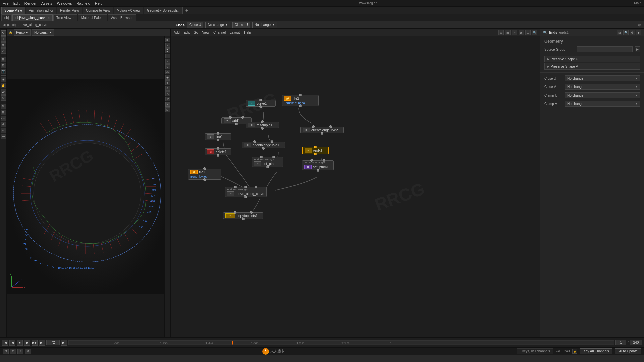 The width and height of the screenshot is (644, 362). What do you see at coordinates (535, 33) in the screenshot?
I see `search-ne-icon: 🔍` at bounding box center [535, 33].